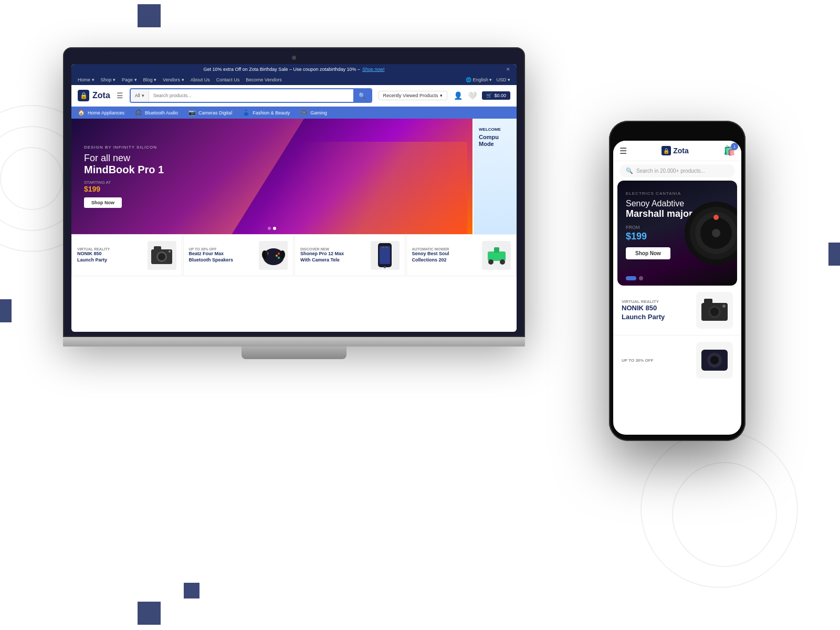 The width and height of the screenshot is (840, 630). I want to click on phone-menu-icon: ☰, so click(623, 151).